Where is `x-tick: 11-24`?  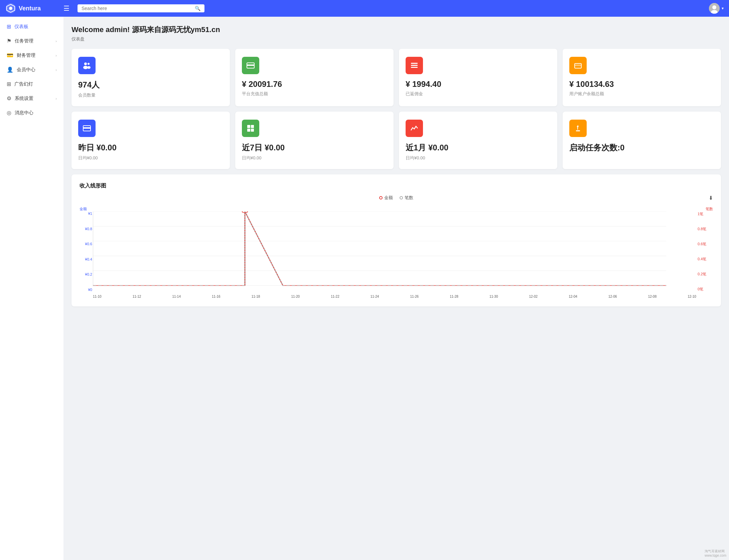 x-tick: 11-24 is located at coordinates (375, 297).